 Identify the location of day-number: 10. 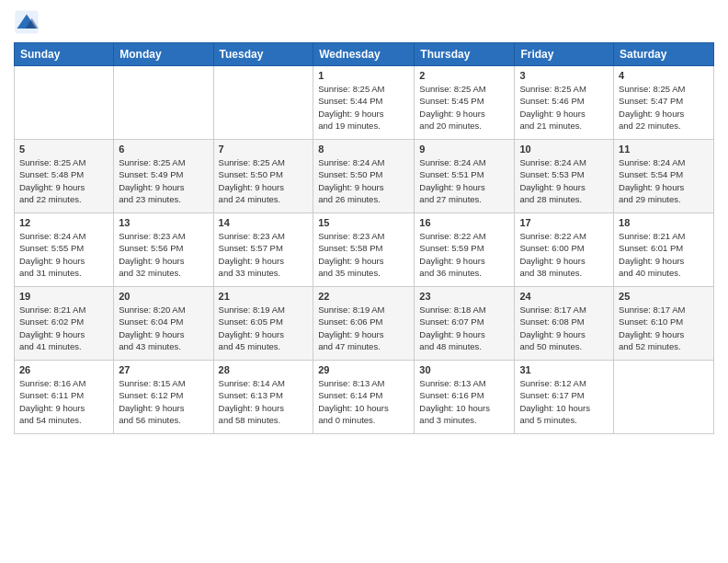
(564, 149).